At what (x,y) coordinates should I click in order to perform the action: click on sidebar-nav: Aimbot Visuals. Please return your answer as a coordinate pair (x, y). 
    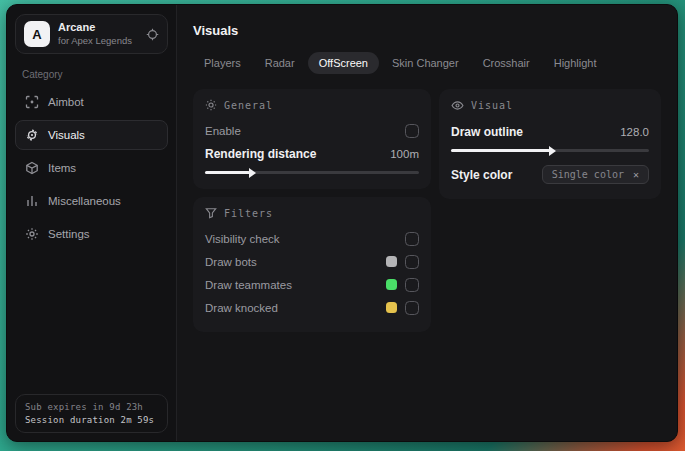
    Looking at the image, I should click on (92, 168).